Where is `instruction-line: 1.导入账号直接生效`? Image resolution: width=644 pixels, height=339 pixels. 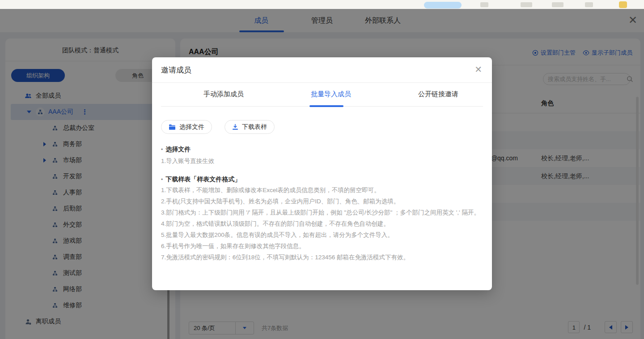 instruction-line: 1.导入账号直接生效 is located at coordinates (322, 161).